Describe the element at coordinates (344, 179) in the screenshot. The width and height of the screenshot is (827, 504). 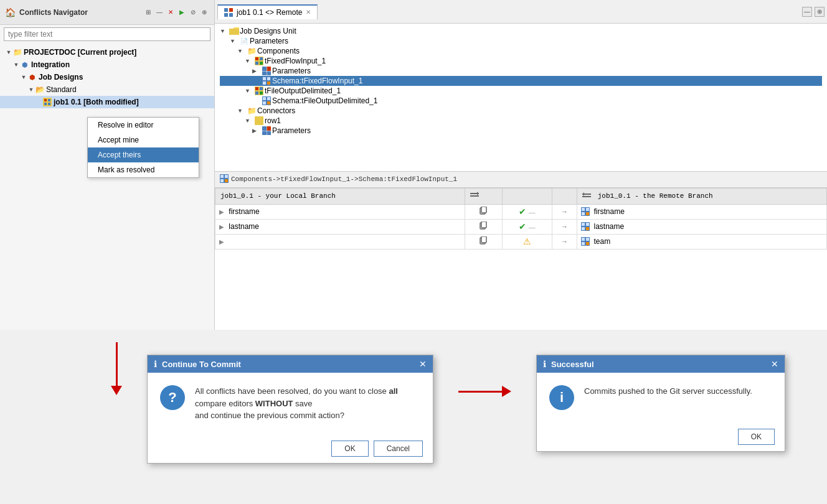
I see `breadcrumb-text: Components->tFixedFlowInput_1->Schema:tF…` at that location.